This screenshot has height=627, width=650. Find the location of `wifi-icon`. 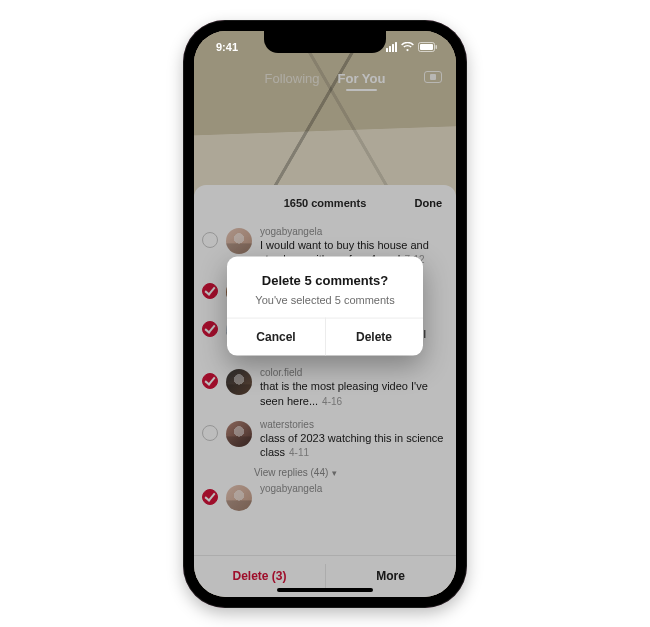

wifi-icon is located at coordinates (408, 47).